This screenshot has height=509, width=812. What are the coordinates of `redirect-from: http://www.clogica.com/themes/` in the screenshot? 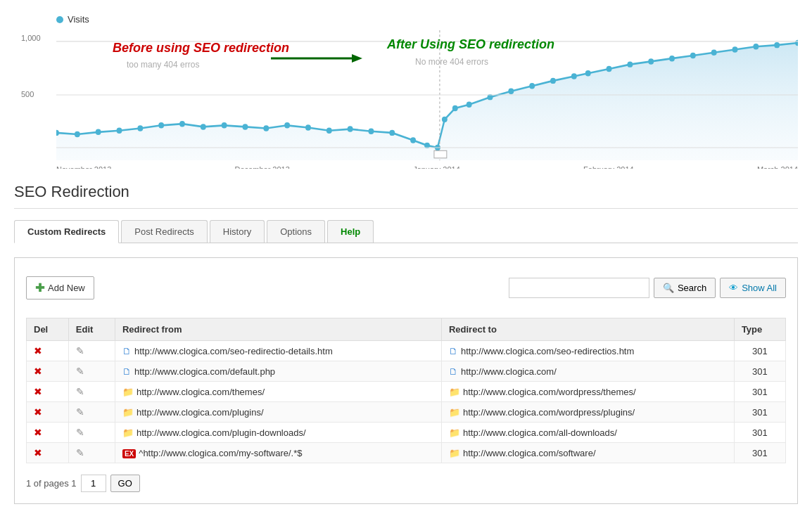 It's located at (201, 392).